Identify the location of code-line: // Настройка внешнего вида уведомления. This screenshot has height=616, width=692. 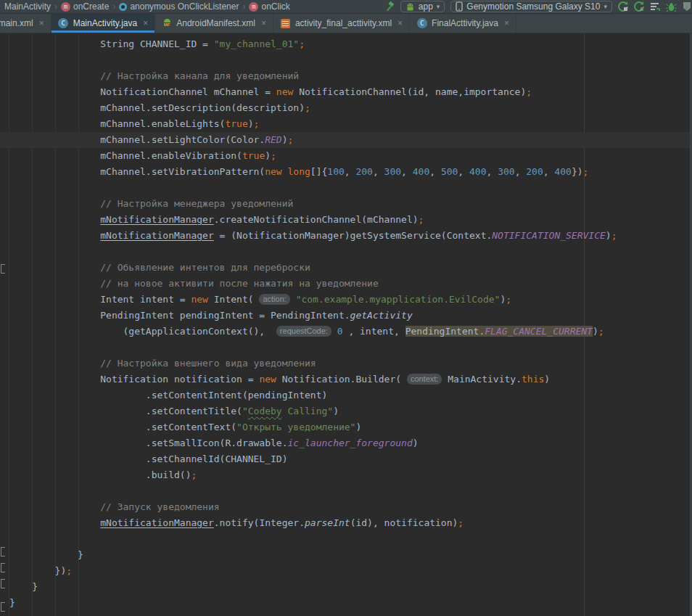
(346, 364).